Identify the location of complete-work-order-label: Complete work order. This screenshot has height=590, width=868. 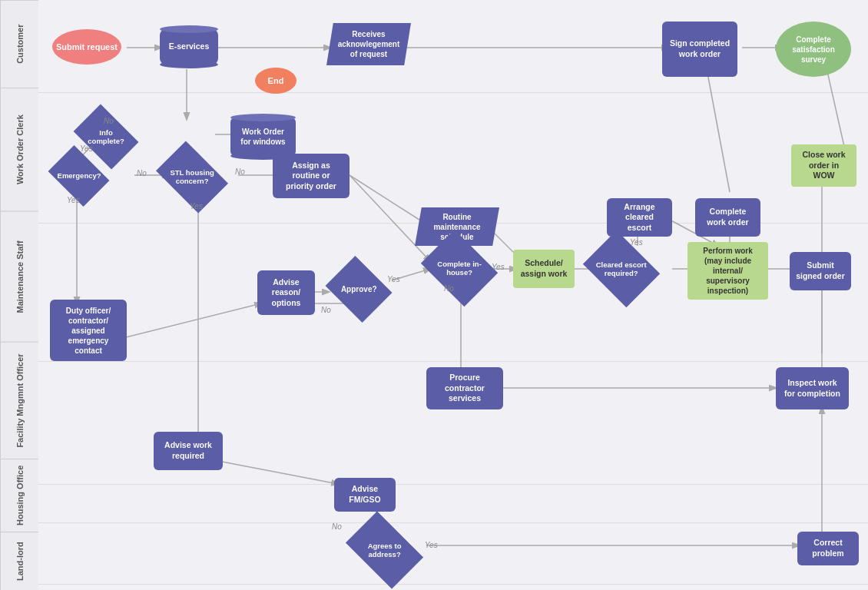
(728, 217).